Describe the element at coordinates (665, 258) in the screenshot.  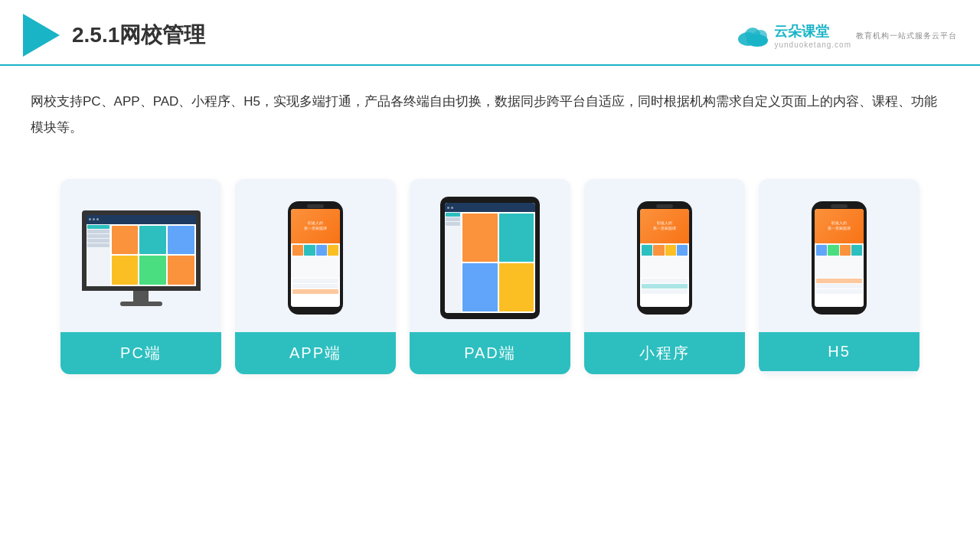
I see `phone-screen-miniapp: 职途人的第一堂刷题课` at that location.